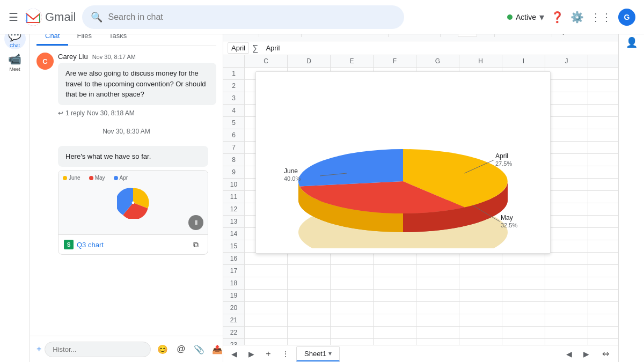 Image resolution: width=644 pixels, height=362 pixels. What do you see at coordinates (90, 245) in the screenshot?
I see `chart-file-name: Q3 chart` at bounding box center [90, 245].